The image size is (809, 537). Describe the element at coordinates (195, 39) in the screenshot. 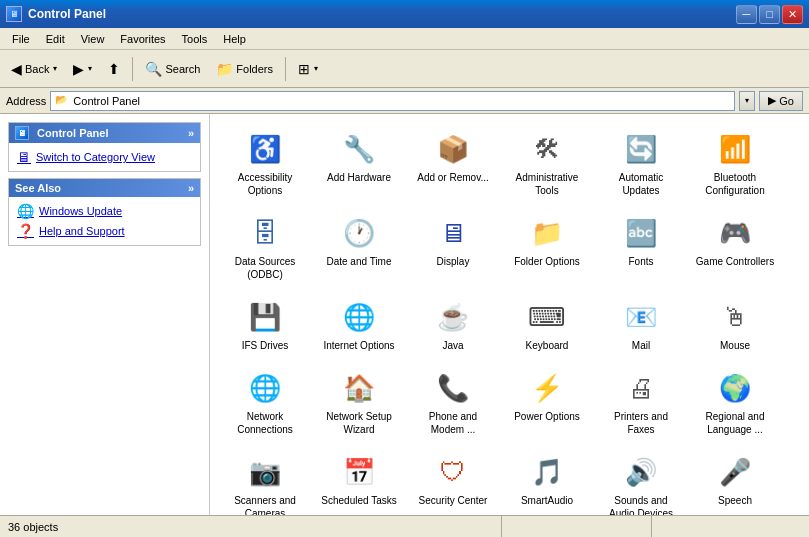

I see `menu-item-tools: Tools` at that location.